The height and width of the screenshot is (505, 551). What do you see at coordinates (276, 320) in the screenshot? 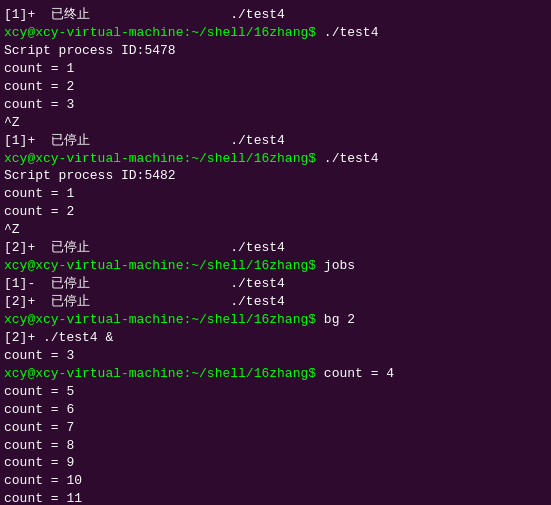
I see `terminal-line-17: xcy@xcy-virtual-machine:~/shell/16zhang$…` at bounding box center [276, 320].